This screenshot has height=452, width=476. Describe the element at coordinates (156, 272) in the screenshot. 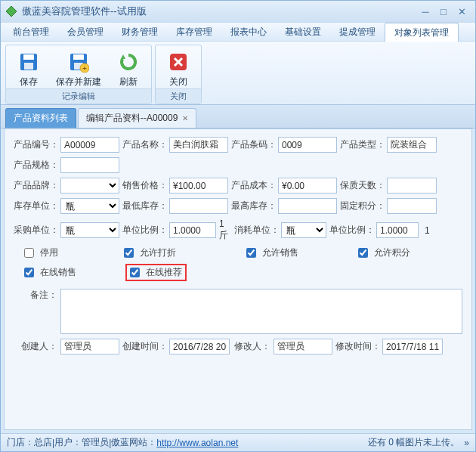

I see `online-recommend-highlight: 在线推荐` at that location.